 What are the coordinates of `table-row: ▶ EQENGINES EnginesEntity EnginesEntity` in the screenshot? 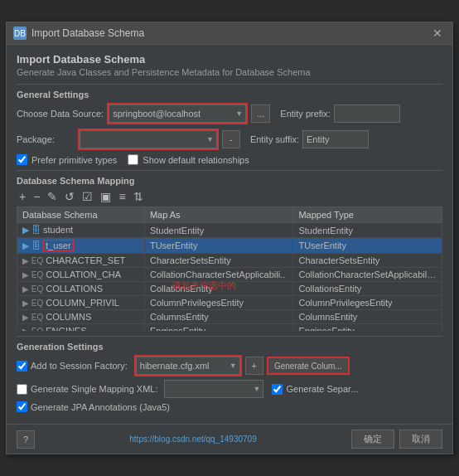 It's located at (230, 328).